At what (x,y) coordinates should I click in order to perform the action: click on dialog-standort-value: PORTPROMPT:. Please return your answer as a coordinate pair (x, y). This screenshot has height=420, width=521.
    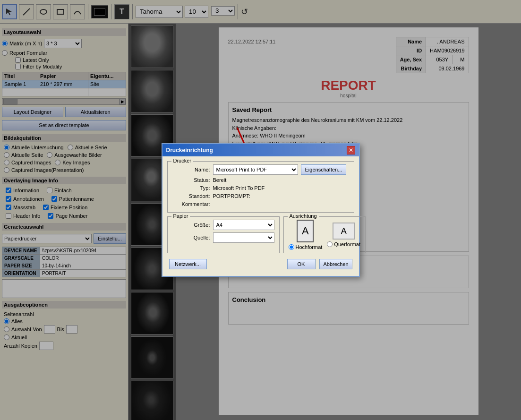
    Looking at the image, I should click on (281, 196).